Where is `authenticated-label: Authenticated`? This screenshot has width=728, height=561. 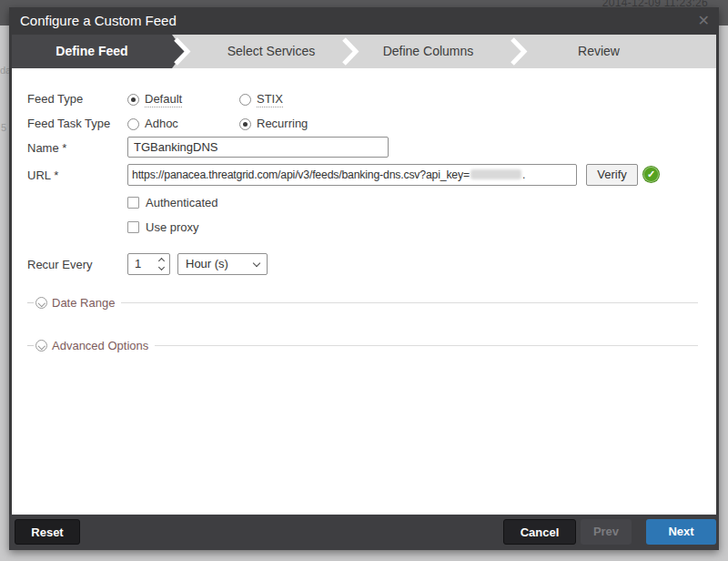 authenticated-label: Authenticated is located at coordinates (182, 202).